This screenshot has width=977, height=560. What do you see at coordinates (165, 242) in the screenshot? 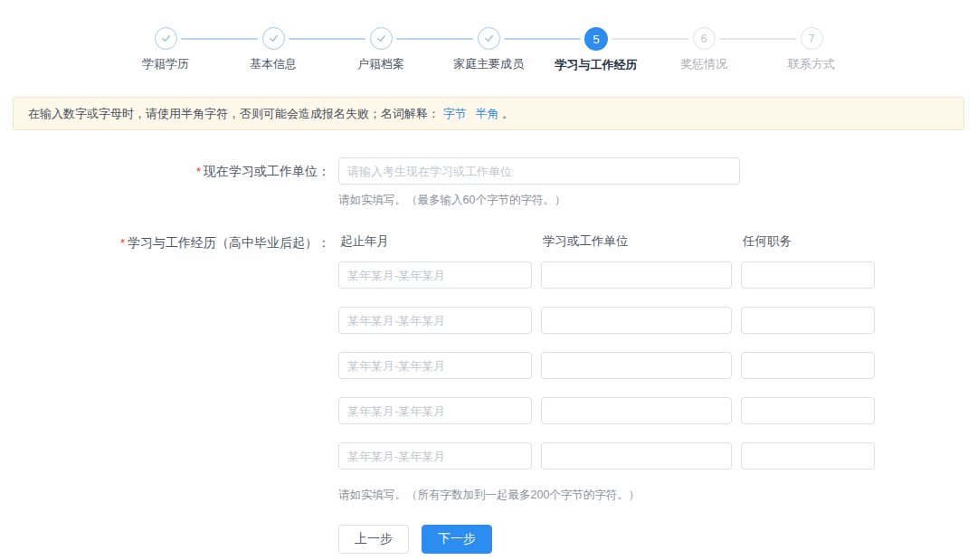
I see `experience-label: *学习与工作经历（高中毕业后起）：` at bounding box center [165, 242].